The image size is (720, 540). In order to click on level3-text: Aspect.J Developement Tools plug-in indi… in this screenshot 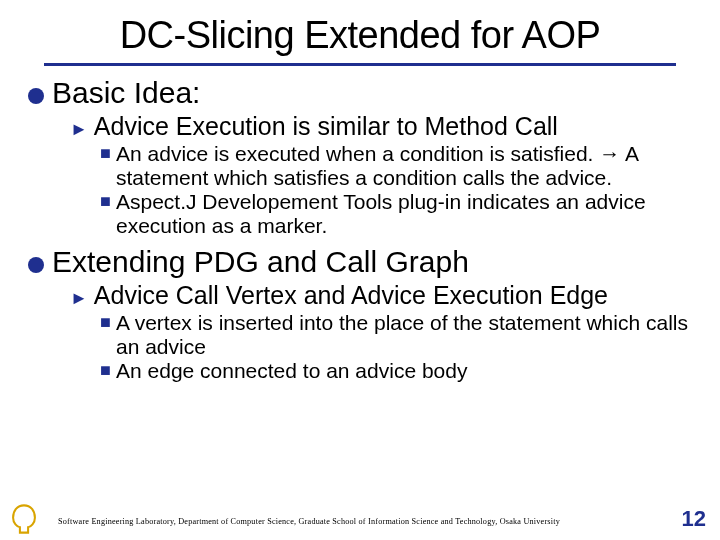, I will do `click(406, 214)`.